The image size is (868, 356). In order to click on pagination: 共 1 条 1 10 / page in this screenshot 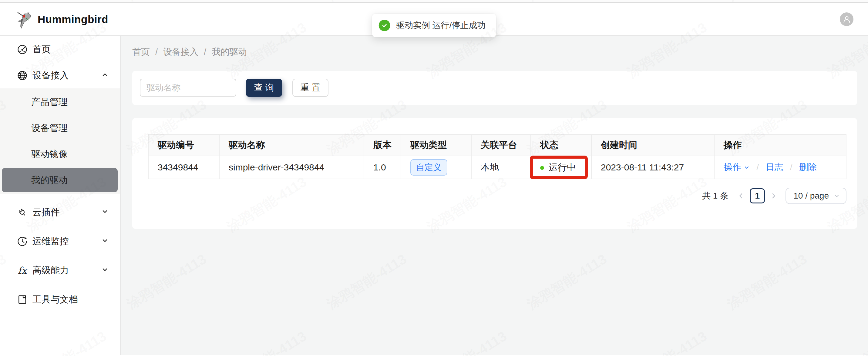, I will do `click(497, 196)`.